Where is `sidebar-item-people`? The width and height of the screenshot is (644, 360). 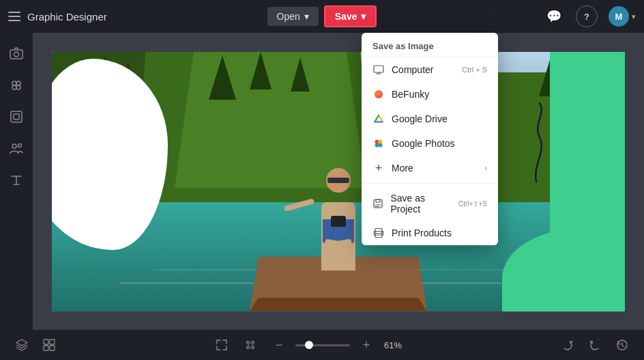
sidebar-item-people is located at coordinates (16, 148).